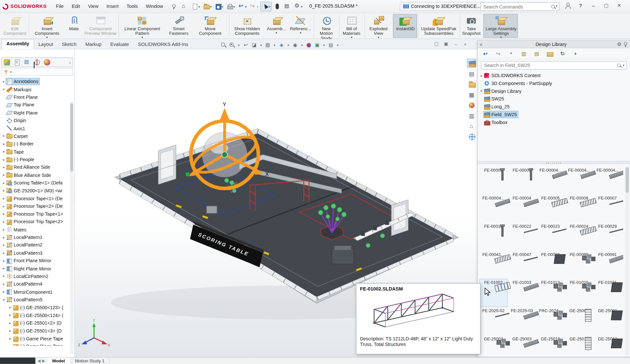 This screenshot has height=364, width=630. What do you see at coordinates (606, 5) in the screenshot?
I see `restore-button` at bounding box center [606, 5].